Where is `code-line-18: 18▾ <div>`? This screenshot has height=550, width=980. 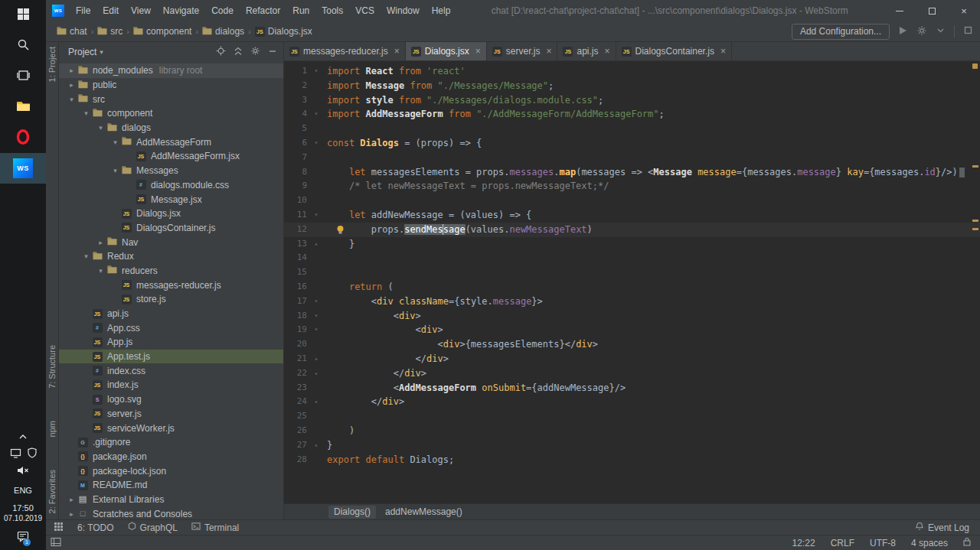
code-line-18: 18▾ <div> is located at coordinates (632, 317).